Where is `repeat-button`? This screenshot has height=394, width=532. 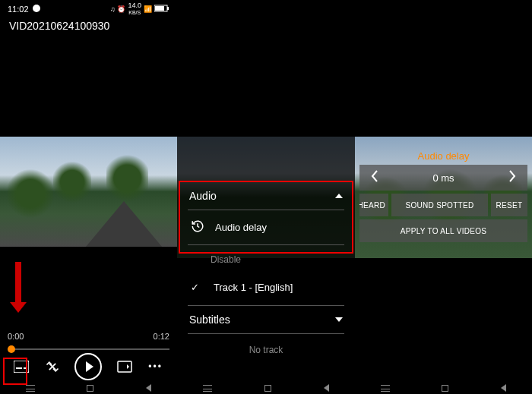 repeat-button is located at coordinates (52, 367).